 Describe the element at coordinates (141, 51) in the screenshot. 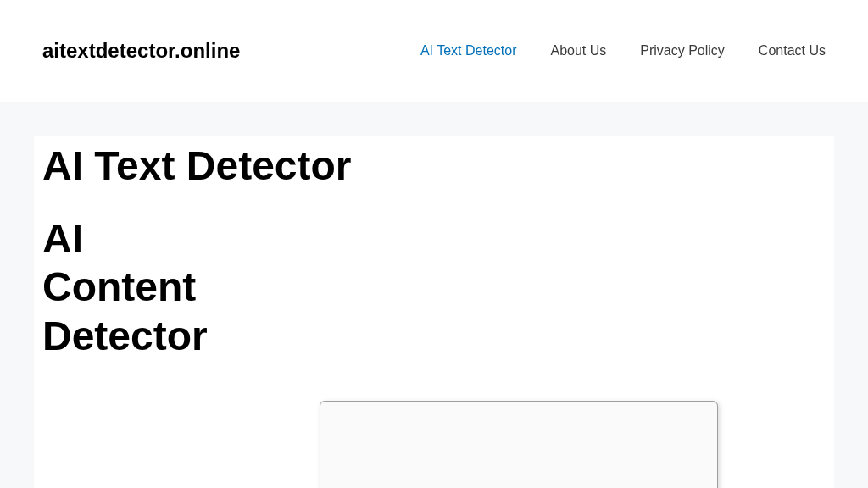

I see `site-logo: aitextdetector.online` at that location.